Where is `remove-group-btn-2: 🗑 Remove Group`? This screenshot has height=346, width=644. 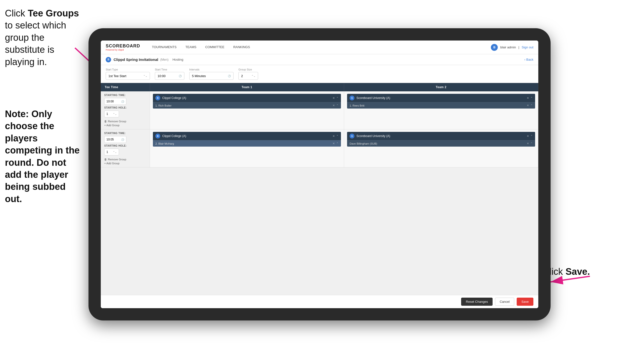 remove-group-btn-2: 🗑 Remove Group is located at coordinates (125, 159).